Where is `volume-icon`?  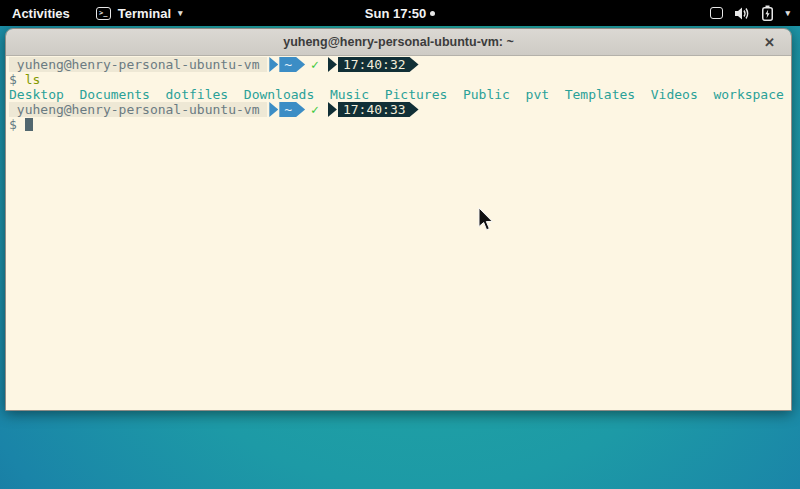 volume-icon is located at coordinates (742, 14).